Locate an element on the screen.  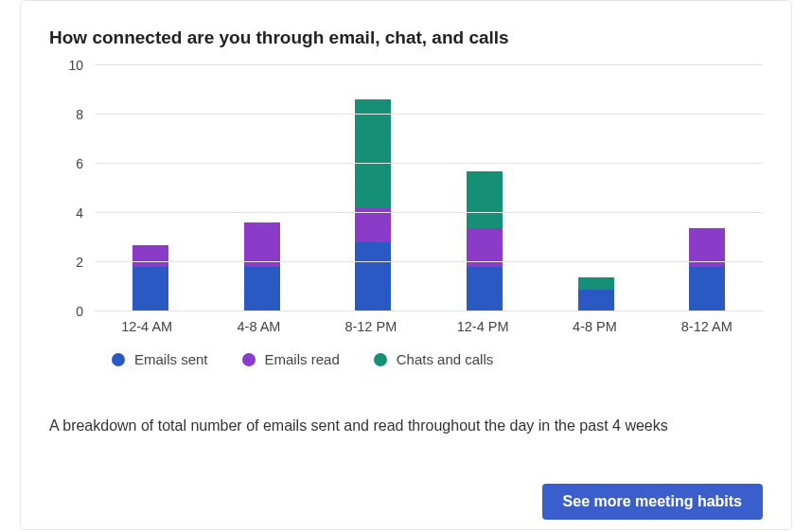
y-axis: 0246810 is located at coordinates (72, 188).